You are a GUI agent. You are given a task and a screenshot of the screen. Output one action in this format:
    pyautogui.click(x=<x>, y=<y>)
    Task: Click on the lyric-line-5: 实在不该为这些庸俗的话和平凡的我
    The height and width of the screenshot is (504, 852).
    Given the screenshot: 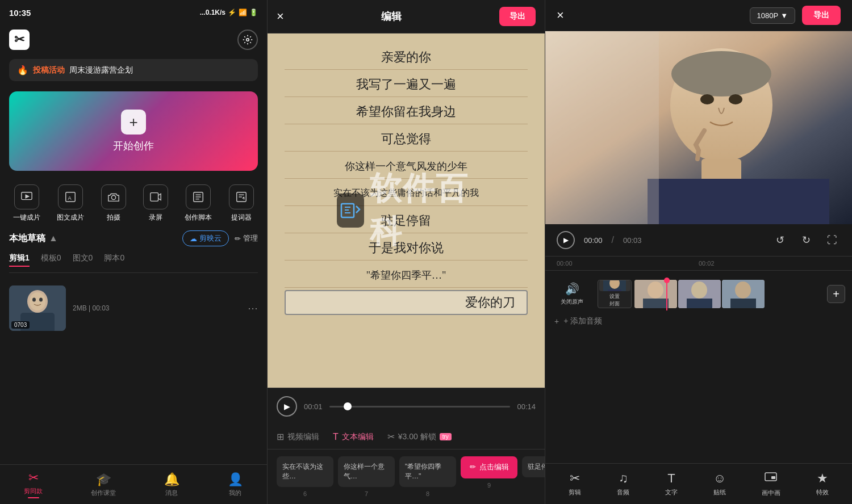 What is the action you would take?
    pyautogui.click(x=406, y=194)
    